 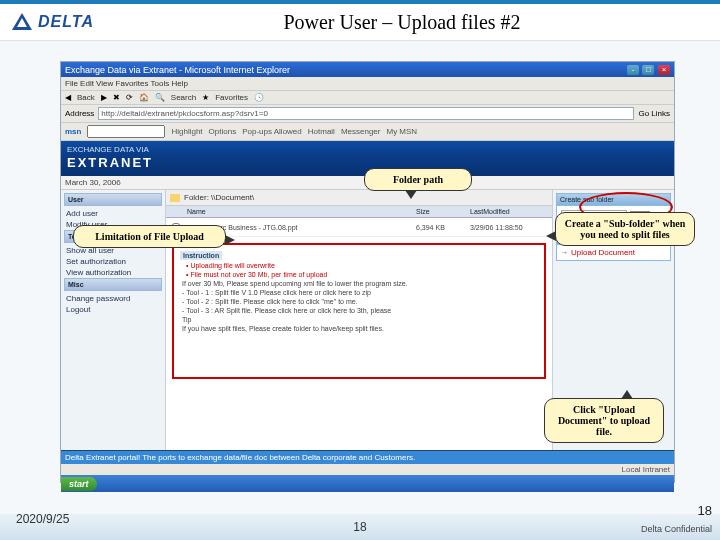 What do you see at coordinates (705, 510) in the screenshot?
I see `slide-page-right: 18` at bounding box center [705, 510].